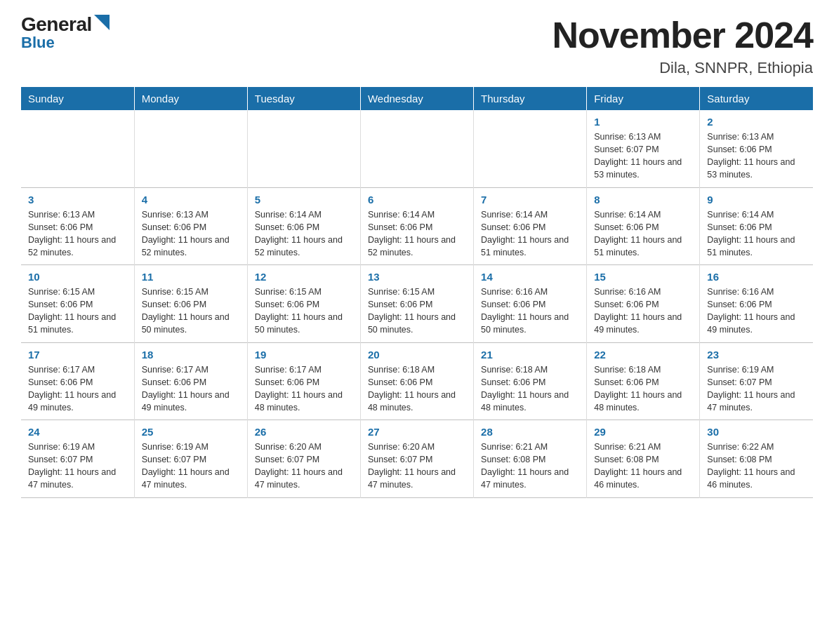 Image resolution: width=834 pixels, height=644 pixels. Describe the element at coordinates (417, 382) in the screenshot. I see `calendar-cell: 20Sunrise: 6:18 AM Sunset: 6:06 PM Dayli…` at that location.